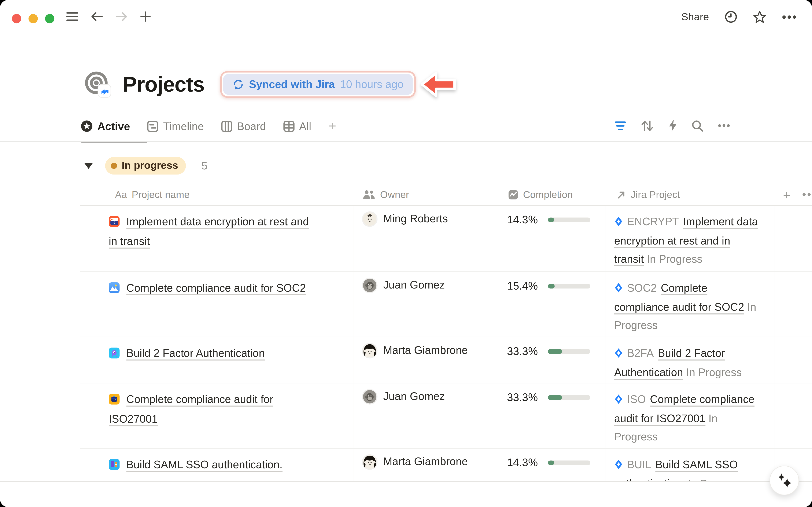 Image resolution: width=812 pixels, height=507 pixels. Describe the element at coordinates (731, 17) in the screenshot. I see `history-clock-icon` at that location.